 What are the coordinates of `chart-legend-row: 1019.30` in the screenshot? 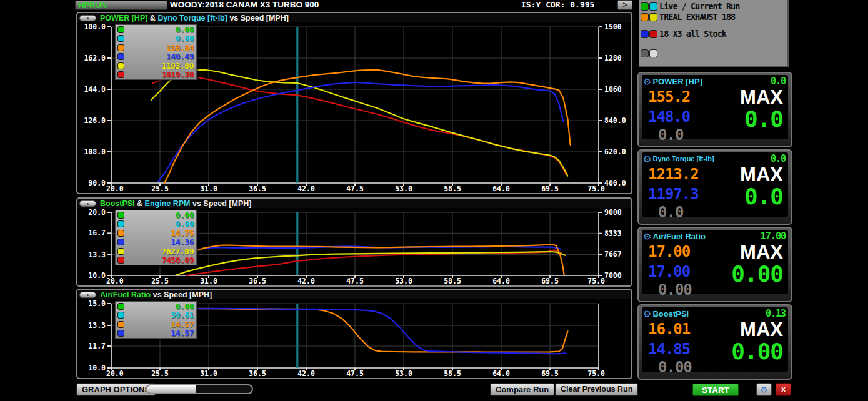 It's located at (156, 75).